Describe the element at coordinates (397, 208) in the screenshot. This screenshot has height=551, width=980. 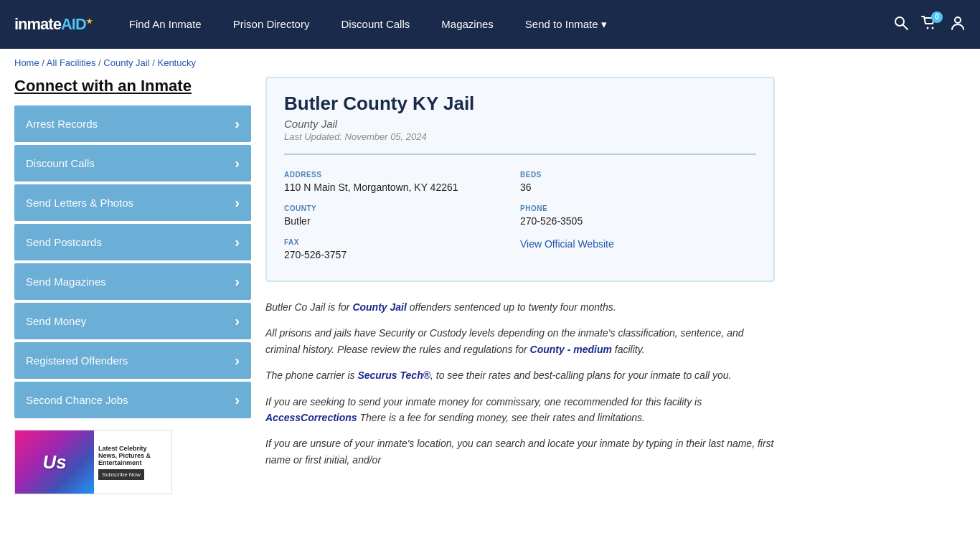
I see `county-label: COUNTY` at that location.